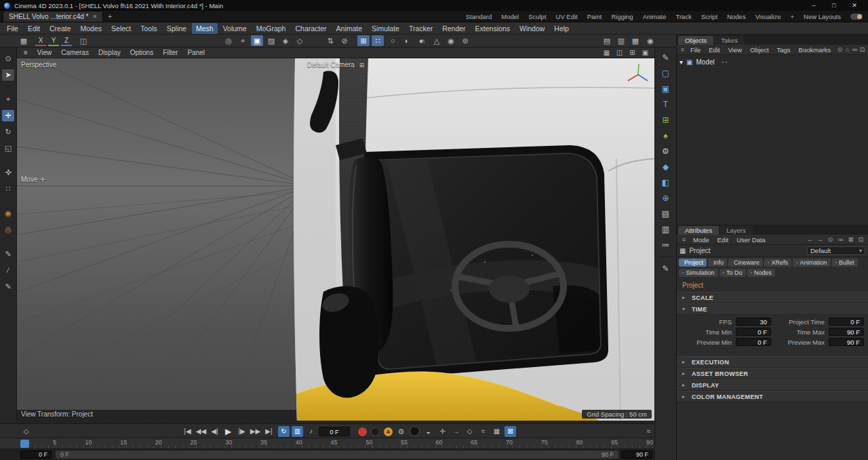 The height and width of the screenshot is (460, 868). What do you see at coordinates (479, 16) in the screenshot?
I see `layout-button: Standard` at bounding box center [479, 16].